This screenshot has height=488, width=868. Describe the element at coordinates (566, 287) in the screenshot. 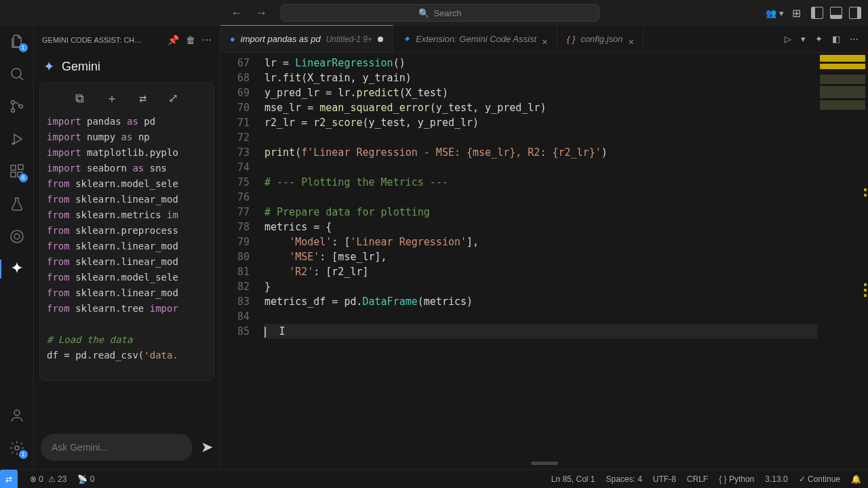

I see `editor-line: }` at that location.